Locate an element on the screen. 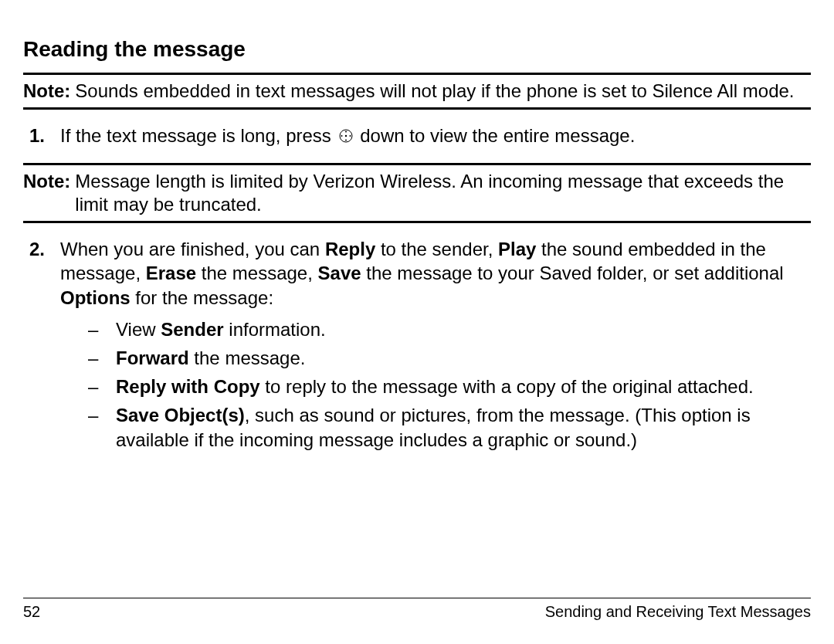 This screenshot has height=644, width=834. text-fragment: to the sender, is located at coordinates (437, 249).